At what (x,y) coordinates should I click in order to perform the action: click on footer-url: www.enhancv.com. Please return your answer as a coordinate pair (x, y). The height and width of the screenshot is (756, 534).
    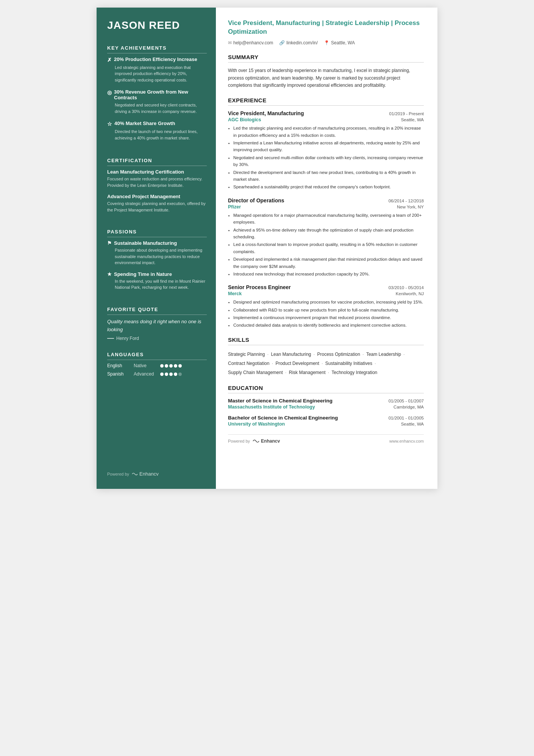
    Looking at the image, I should click on (407, 441).